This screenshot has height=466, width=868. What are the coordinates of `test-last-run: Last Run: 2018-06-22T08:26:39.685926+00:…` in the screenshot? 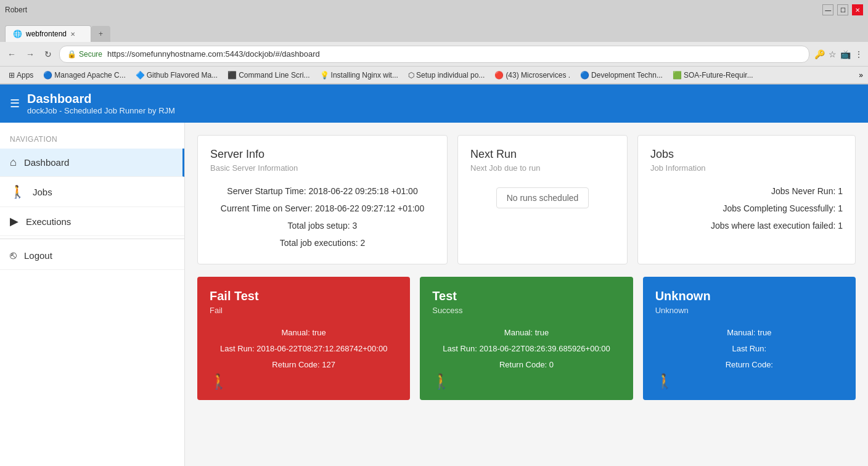 It's located at (526, 349).